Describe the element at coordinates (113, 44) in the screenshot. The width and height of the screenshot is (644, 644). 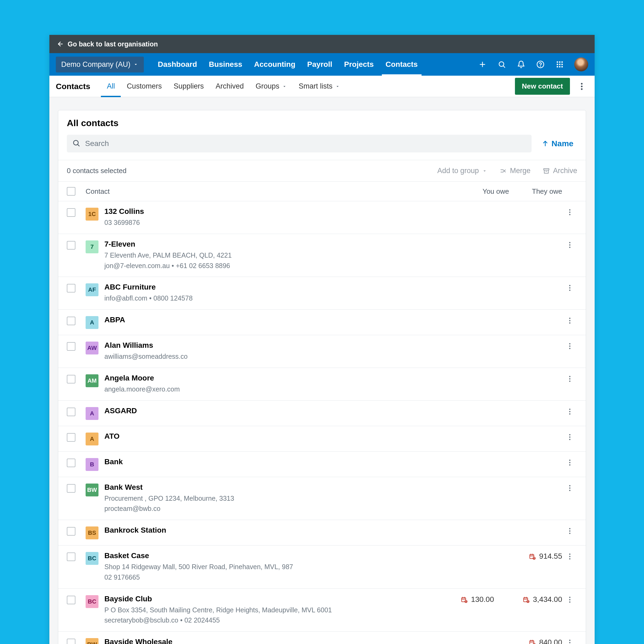
I see `top-back-label: Go back to last organisation` at that location.